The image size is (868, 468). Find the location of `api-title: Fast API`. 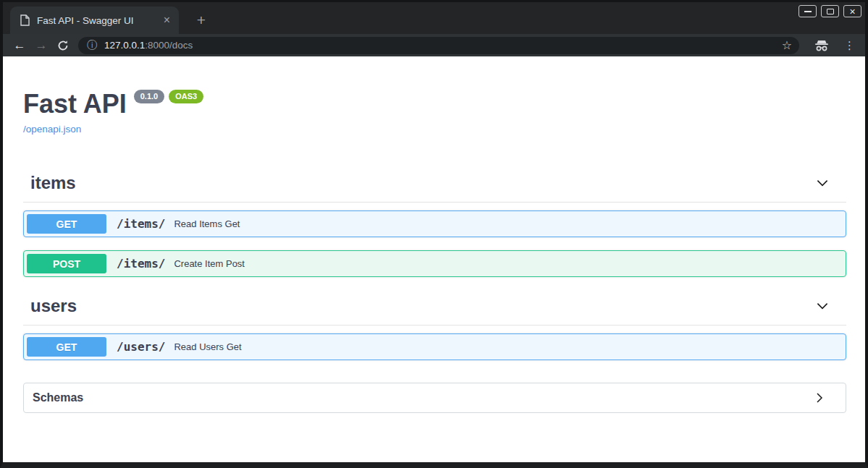

api-title: Fast API is located at coordinates (75, 104).